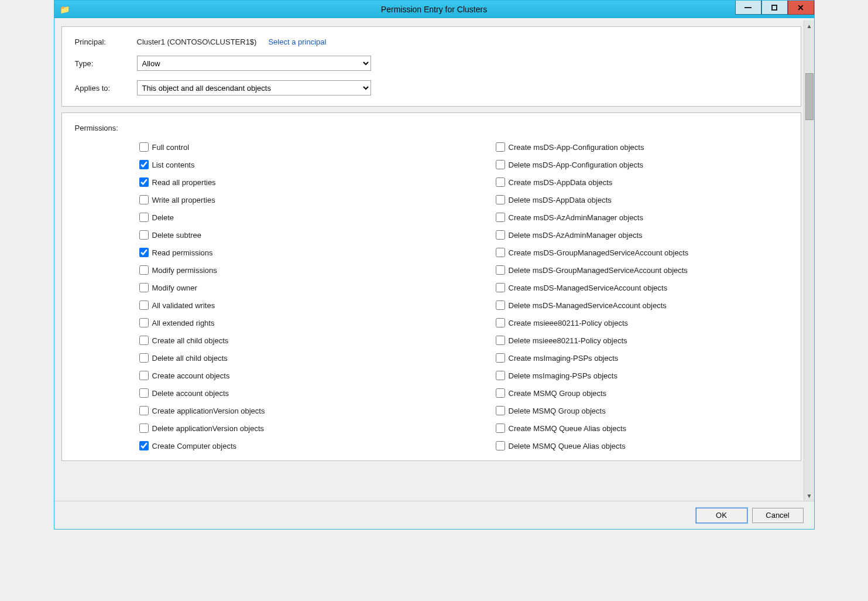  What do you see at coordinates (567, 446) in the screenshot?
I see `permission-label: Delete MSMQ Queue Alias objects` at bounding box center [567, 446].